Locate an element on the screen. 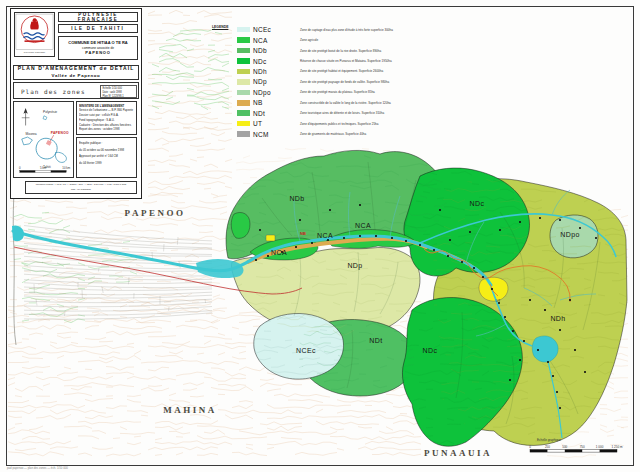 Image resolution: width=640 pixels, height=472 pixels. zone-label-nca-3: NCA is located at coordinates (279, 252).